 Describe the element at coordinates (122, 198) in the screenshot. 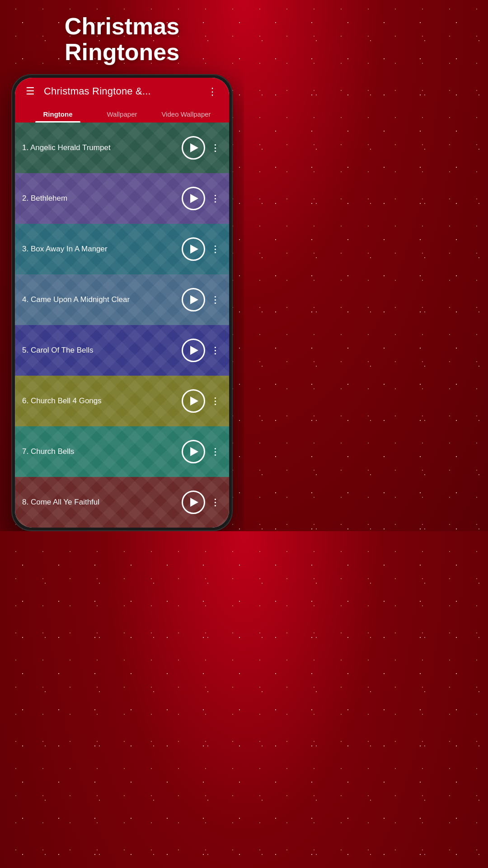

I see `ringtone-item: 2. Bethlehem ⋮` at that location.